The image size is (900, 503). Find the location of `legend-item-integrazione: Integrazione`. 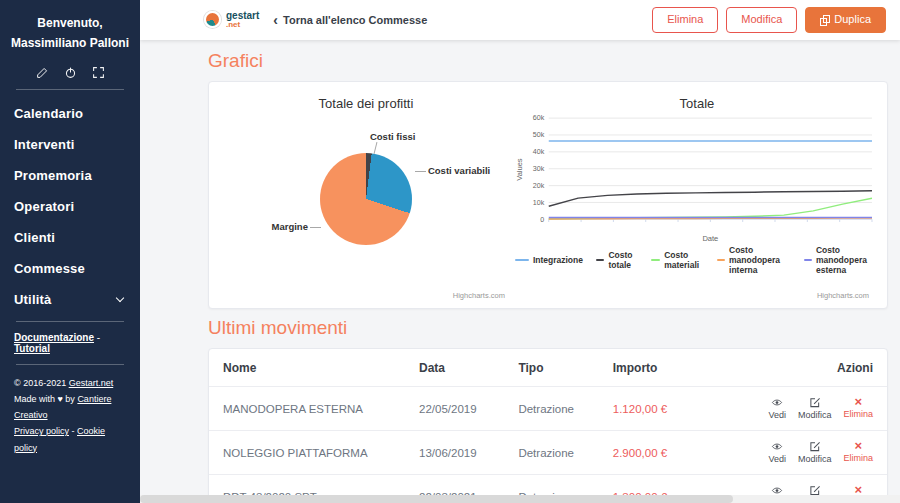

legend-item-integrazione: Integrazione is located at coordinates (549, 260).